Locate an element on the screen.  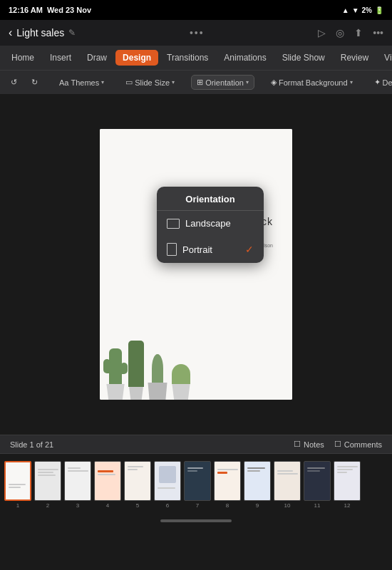
tab-view: View is located at coordinates (385, 58).